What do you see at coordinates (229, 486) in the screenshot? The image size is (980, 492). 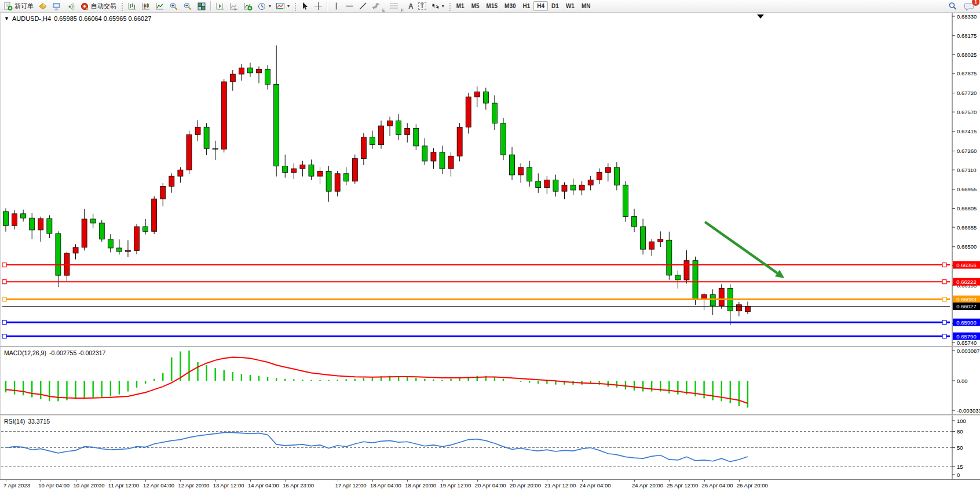 I see `time-axis-label: 13 Apr 12:00` at bounding box center [229, 486].